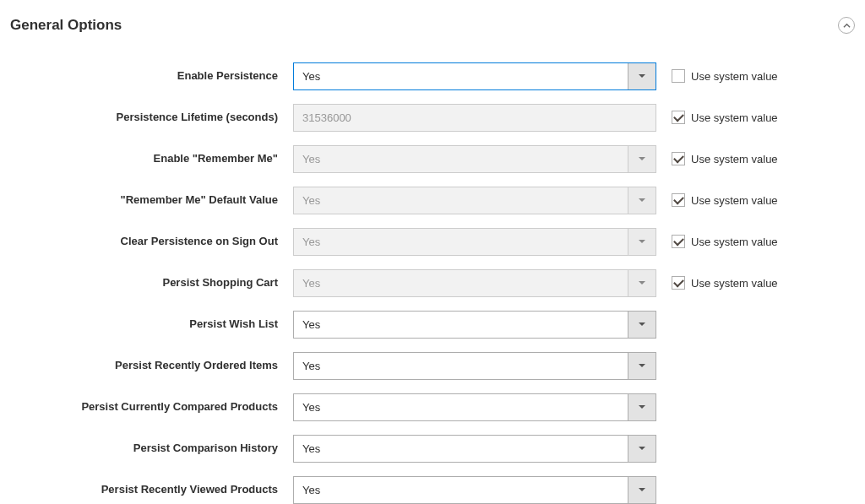 Image resolution: width=865 pixels, height=504 pixels. Describe the element at coordinates (475, 449) in the screenshot. I see `persist-comparison-history-select: Yes` at that location.